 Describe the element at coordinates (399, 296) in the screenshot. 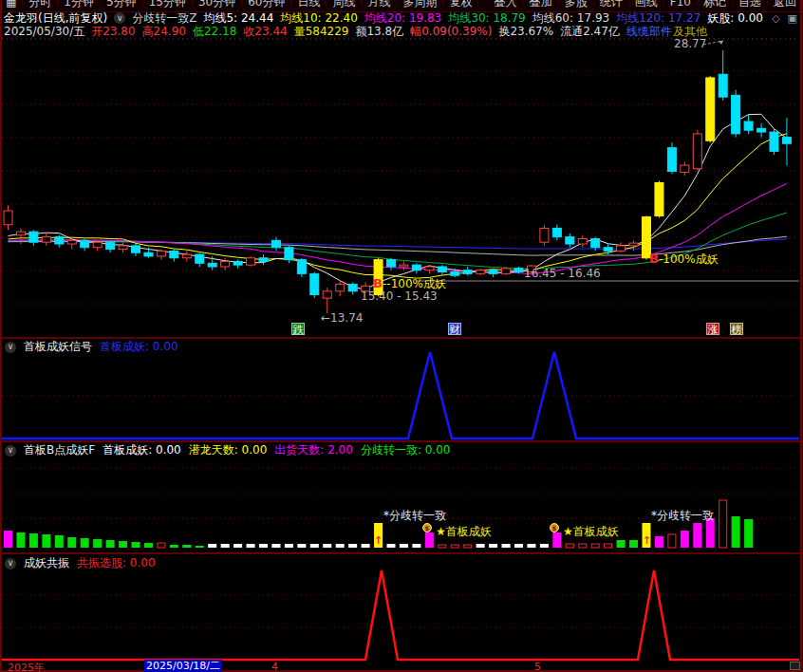

I see `range-price-label: 15.40 - 15.43` at that location.